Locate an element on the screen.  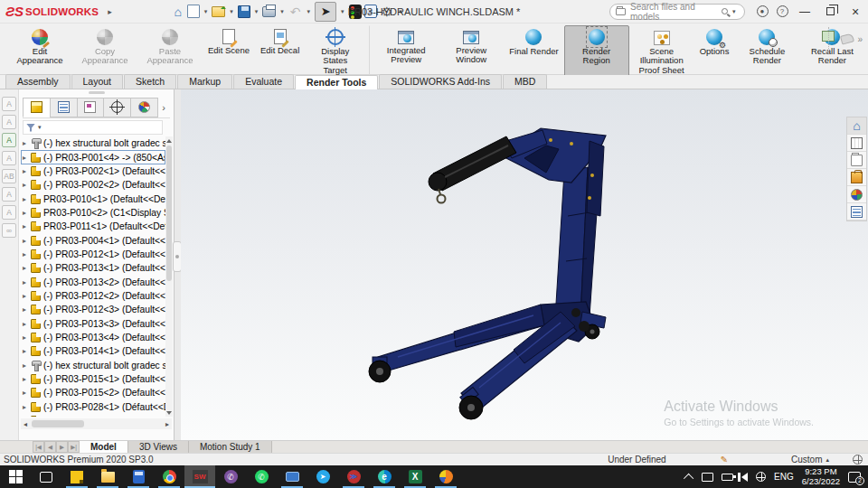
whatsapp-icon: ✆ is located at coordinates (261, 477).